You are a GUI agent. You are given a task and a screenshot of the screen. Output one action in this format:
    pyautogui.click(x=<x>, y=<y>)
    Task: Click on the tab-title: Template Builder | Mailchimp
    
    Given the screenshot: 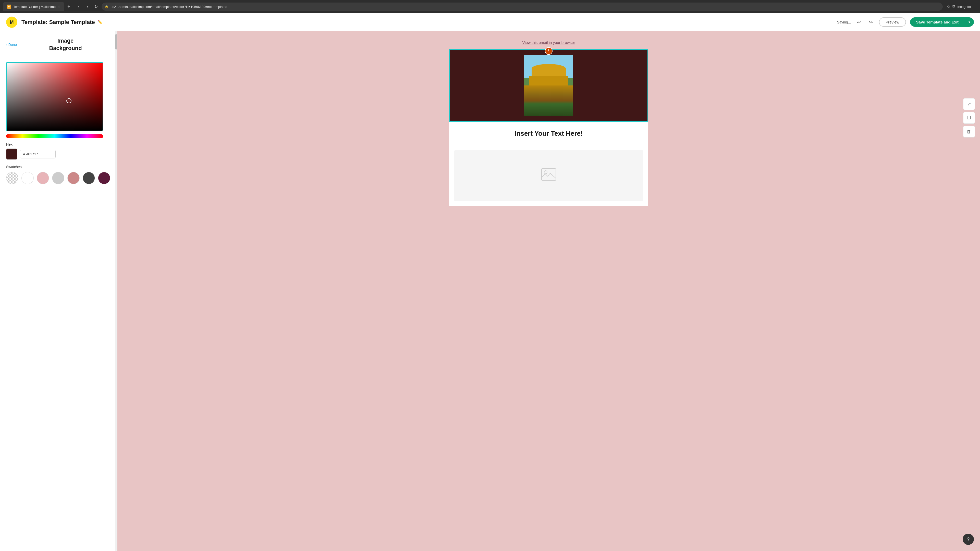 What is the action you would take?
    pyautogui.click(x=34, y=7)
    